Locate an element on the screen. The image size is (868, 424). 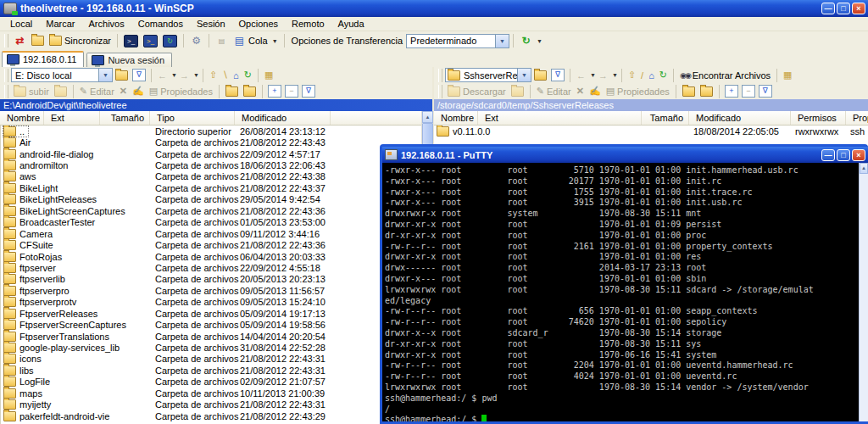
upload-button: subir is located at coordinates (31, 92).